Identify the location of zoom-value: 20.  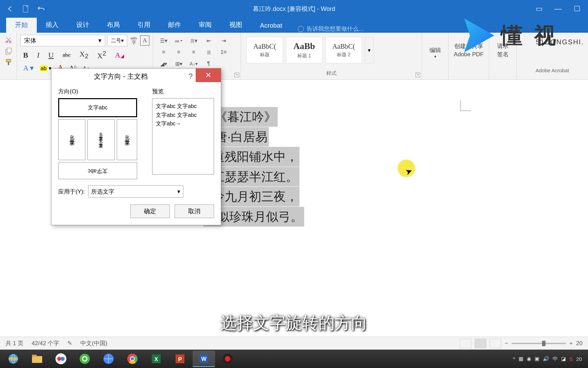
(579, 343).